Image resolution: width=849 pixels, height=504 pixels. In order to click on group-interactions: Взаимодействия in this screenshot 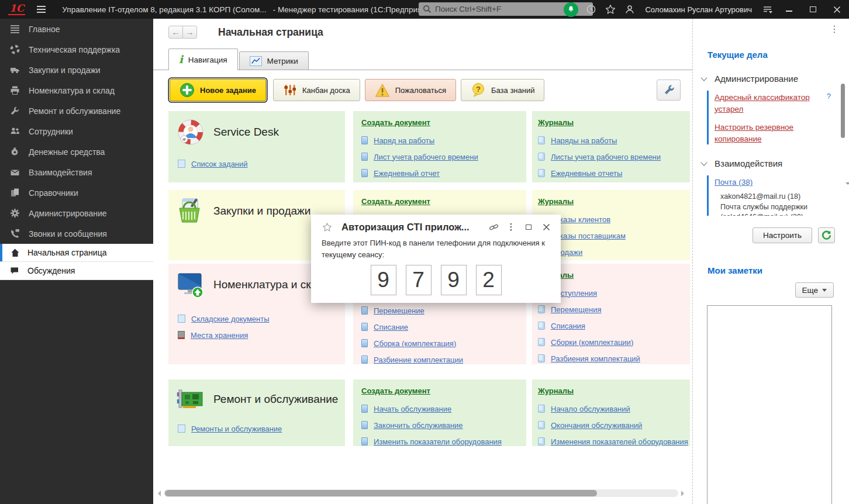, I will do `click(775, 164)`.